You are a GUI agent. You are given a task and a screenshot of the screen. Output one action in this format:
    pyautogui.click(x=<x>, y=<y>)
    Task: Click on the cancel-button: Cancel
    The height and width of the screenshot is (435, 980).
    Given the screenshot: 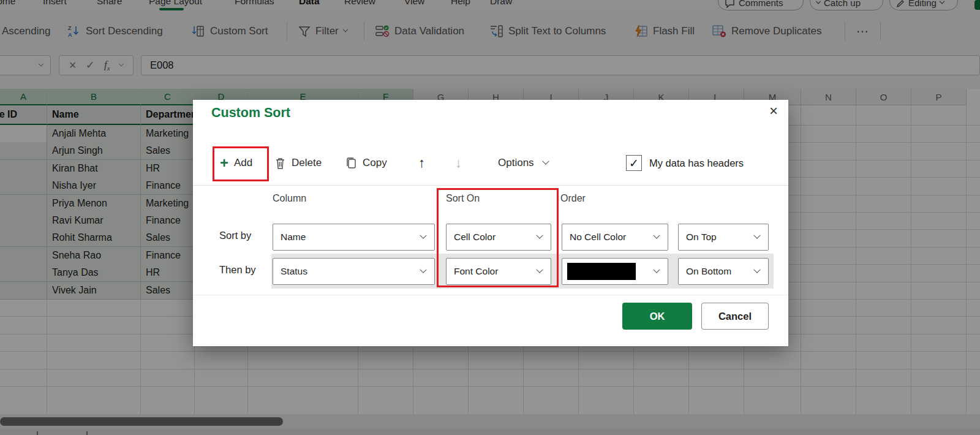 What is the action you would take?
    pyautogui.click(x=735, y=316)
    